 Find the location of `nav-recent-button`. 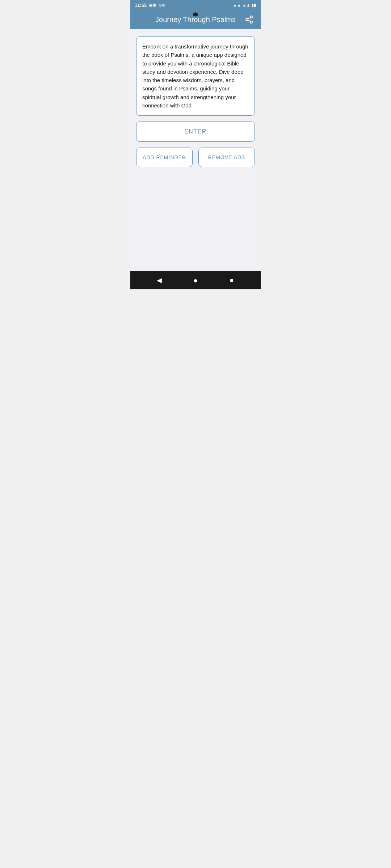

nav-recent-button is located at coordinates (232, 280).